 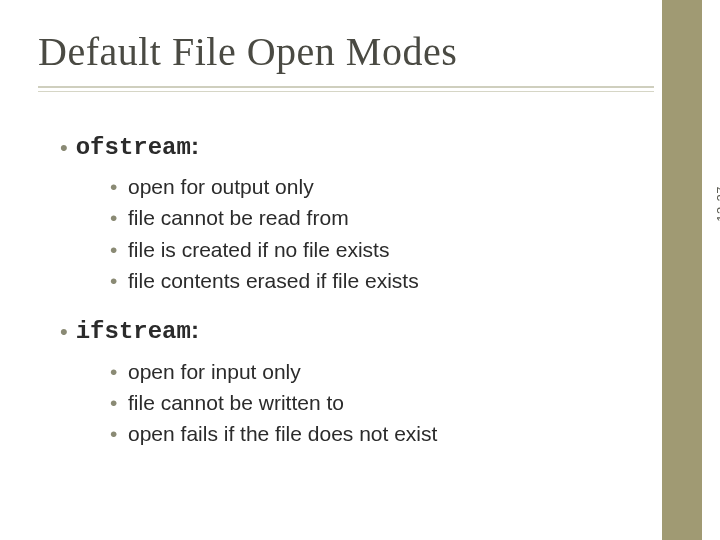 I want to click on list-item-text: file cannot be written to, so click(x=236, y=402).